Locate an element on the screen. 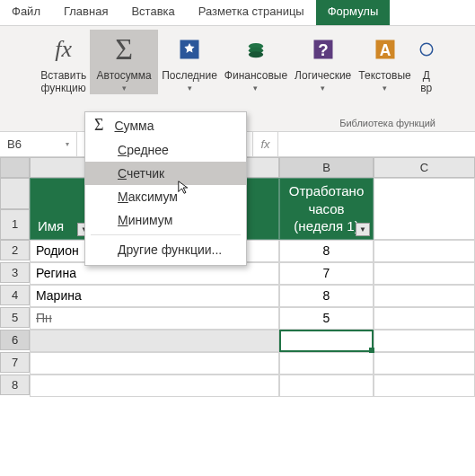 The image size is (475, 476). table-header-hours: Отработано часов (неделя 1) ▼ is located at coordinates (327, 208).